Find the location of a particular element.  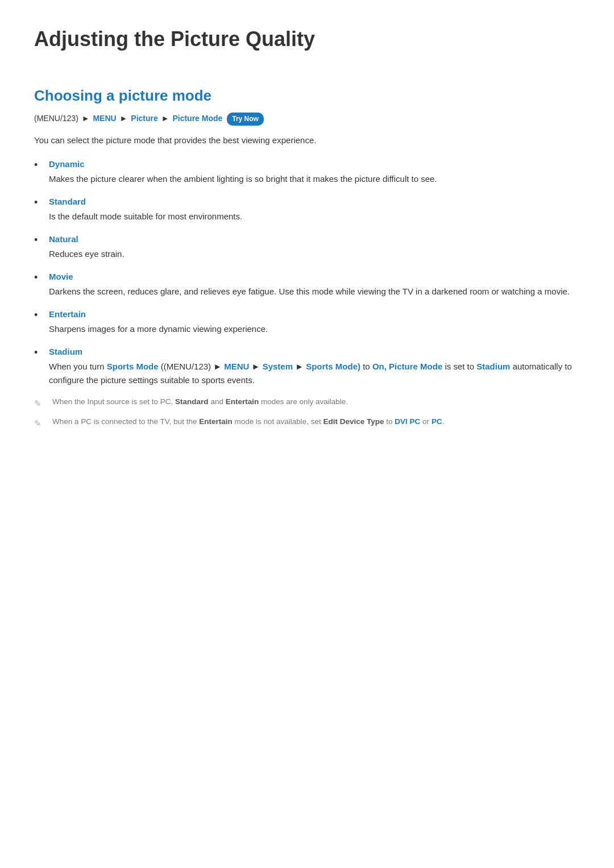

entertain-bold2: Entertain is located at coordinates (216, 422).